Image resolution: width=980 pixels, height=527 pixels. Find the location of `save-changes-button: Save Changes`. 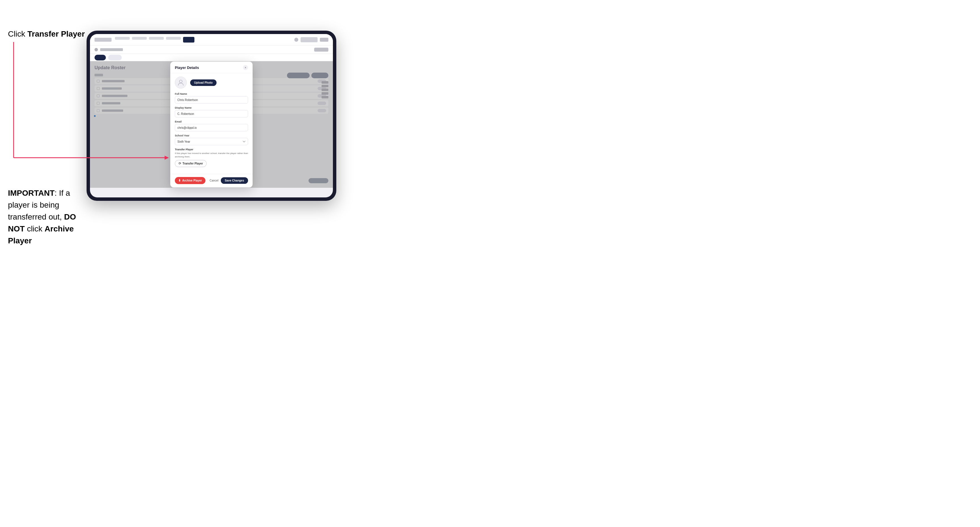

save-changes-button: Save Changes is located at coordinates (234, 180).